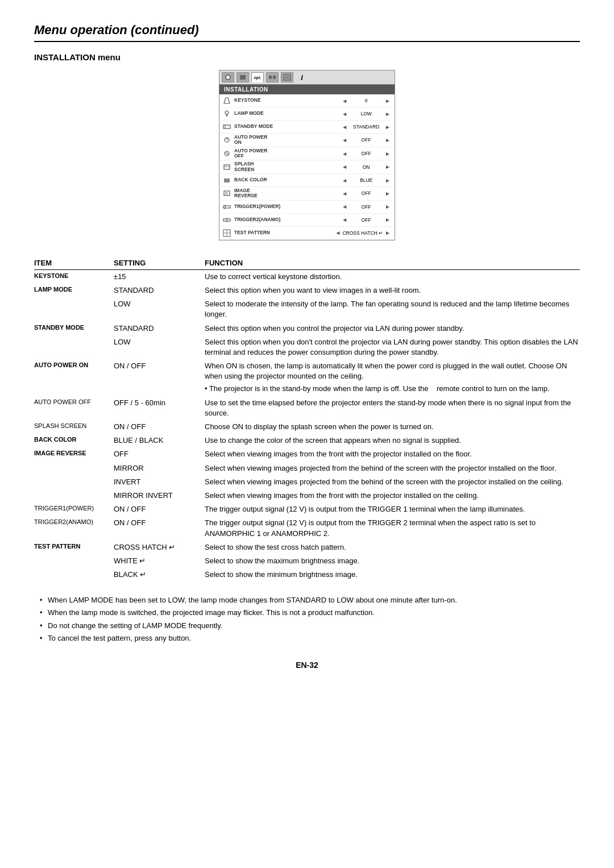 The width and height of the screenshot is (614, 868). I want to click on osd-keystone-value: 0, so click(366, 101).